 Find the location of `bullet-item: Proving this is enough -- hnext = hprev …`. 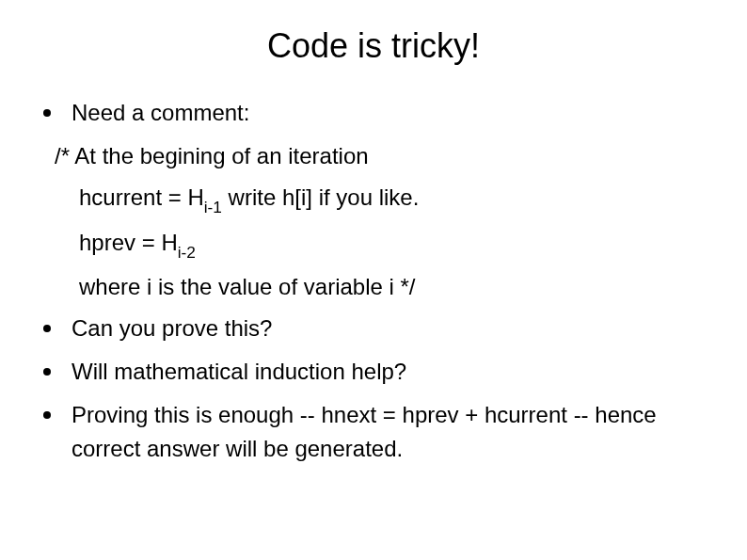

bullet-item: Proving this is enough -- hnext = hprev … is located at coordinates (374, 432).